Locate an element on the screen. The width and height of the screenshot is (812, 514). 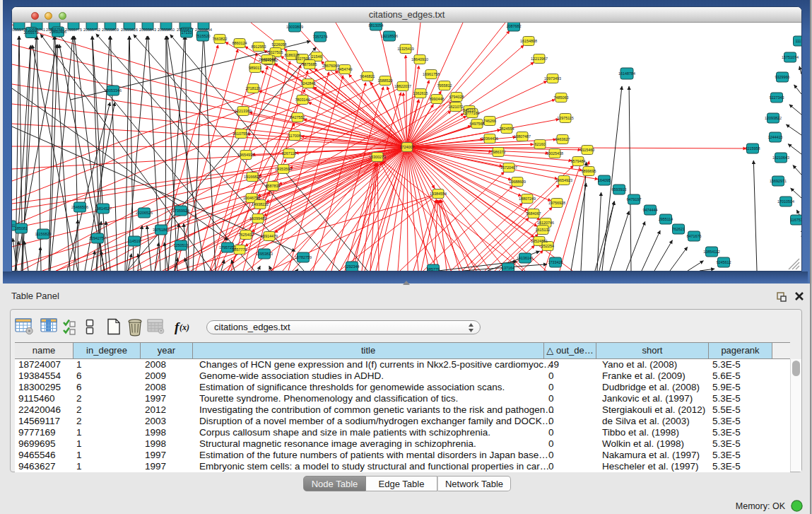
svg-text: 7485063 is located at coordinates (561, 98).